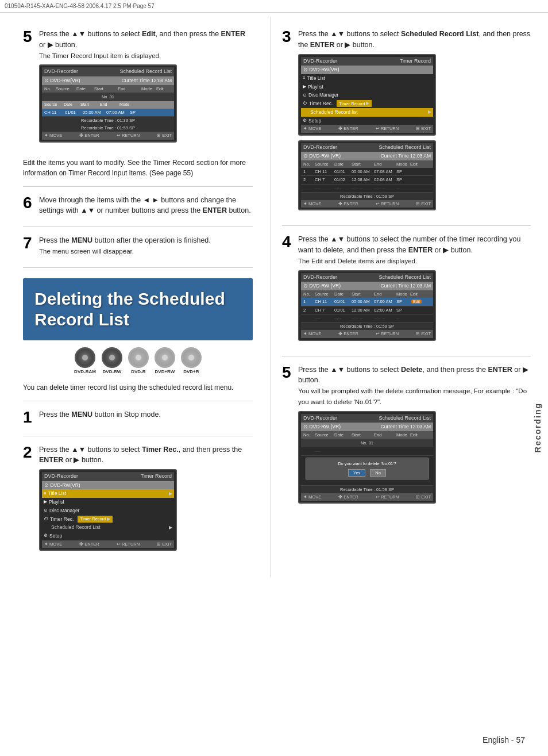 This screenshot has width=548, height=756. What do you see at coordinates (138, 309) in the screenshot?
I see `big-title: Deleting the Scheduled Record List` at bounding box center [138, 309].